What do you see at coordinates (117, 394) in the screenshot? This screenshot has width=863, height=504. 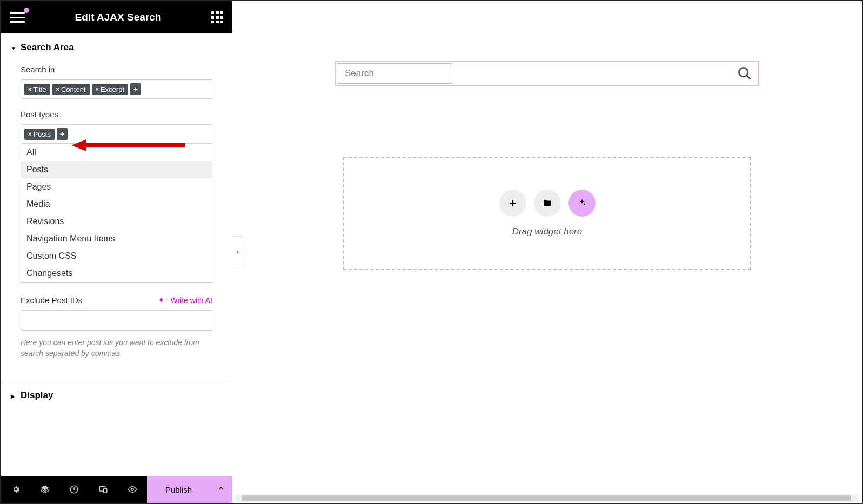 I see `section-display: Display` at bounding box center [117, 394].